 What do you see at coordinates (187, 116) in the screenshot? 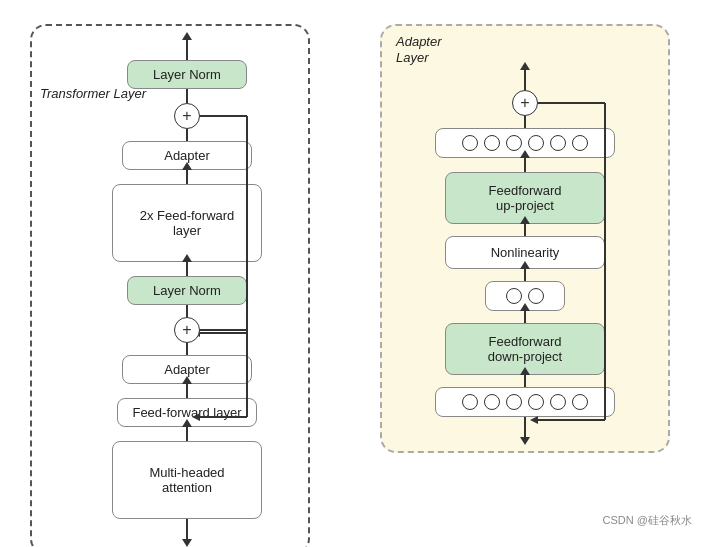
I see `plus-row-top: +` at bounding box center [187, 116].